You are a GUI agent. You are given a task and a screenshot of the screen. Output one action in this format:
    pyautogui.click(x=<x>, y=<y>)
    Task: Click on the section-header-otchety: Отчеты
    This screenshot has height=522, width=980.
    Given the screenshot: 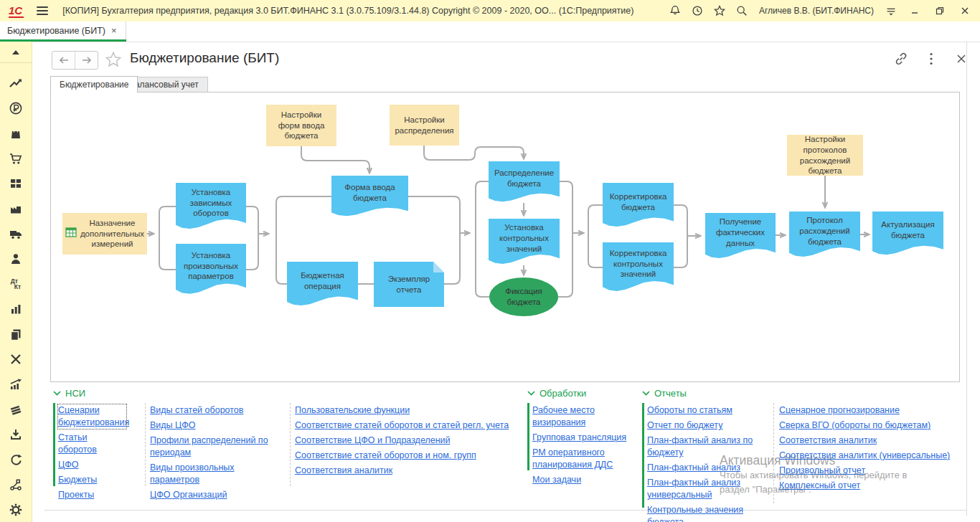 What is the action you would take?
    pyautogui.click(x=664, y=393)
    